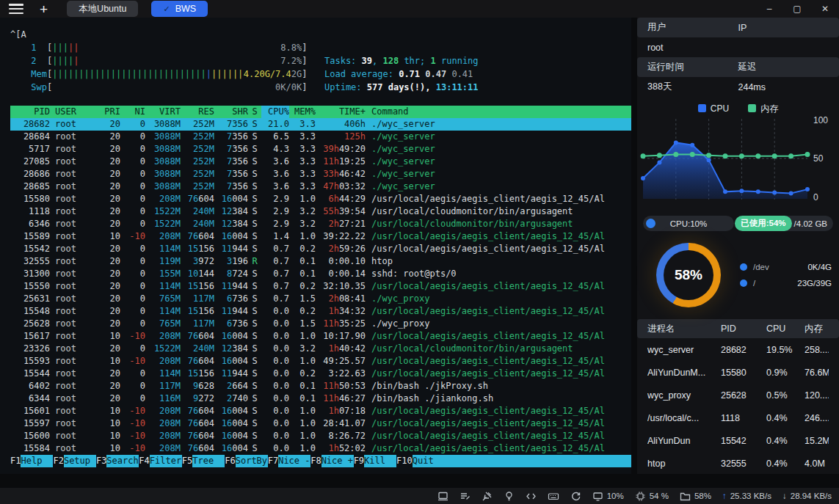  I want to click on svg-text: 50, so click(818, 158).